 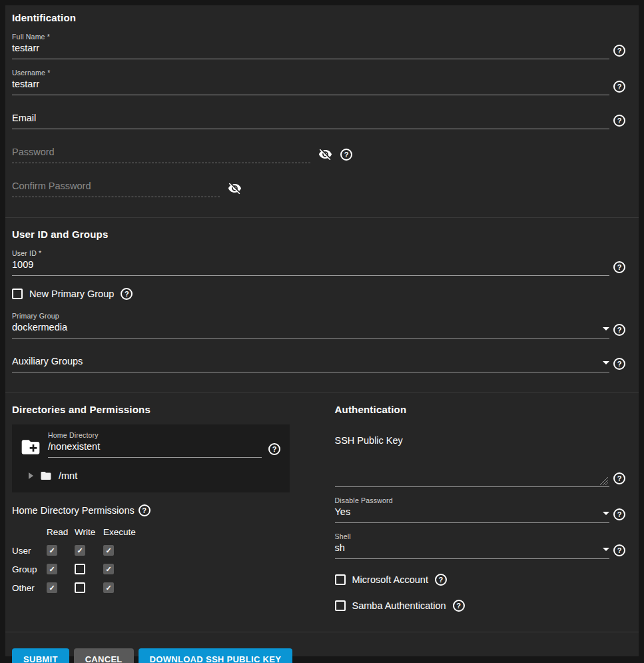 What do you see at coordinates (481, 580) in the screenshot?
I see `microsoft-account-row: Microsoft Account ?` at bounding box center [481, 580].